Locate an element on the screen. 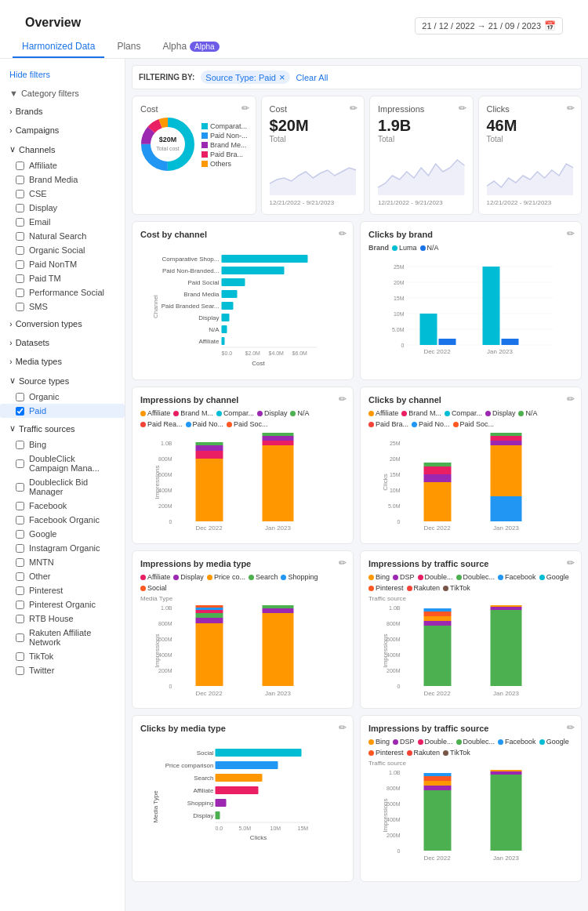 Image resolution: width=588 pixels, height=911 pixels. sidebar-item-perf-social: Performance Social is located at coordinates (63, 292).